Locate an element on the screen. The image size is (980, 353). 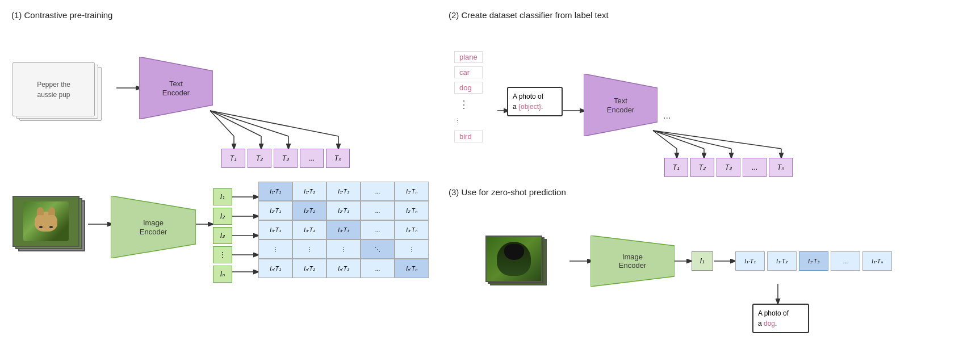
cell-52: Iₙ·T₂ is located at coordinates (309, 268).